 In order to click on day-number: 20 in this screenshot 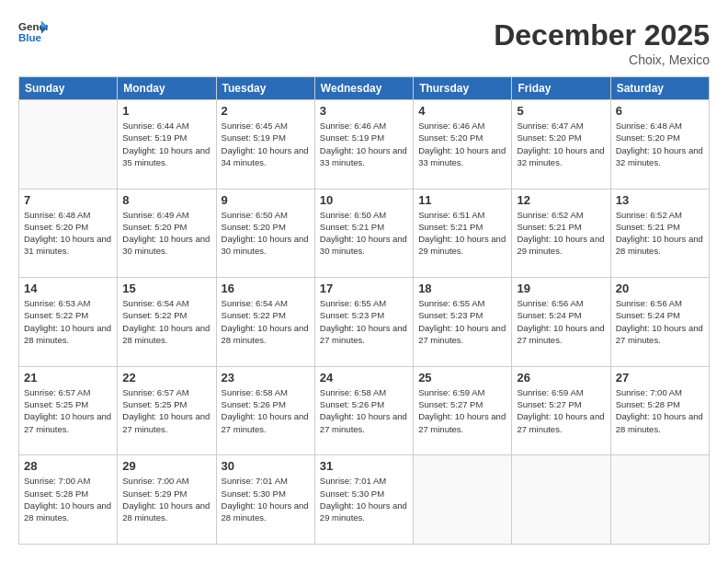, I will do `click(660, 289)`.